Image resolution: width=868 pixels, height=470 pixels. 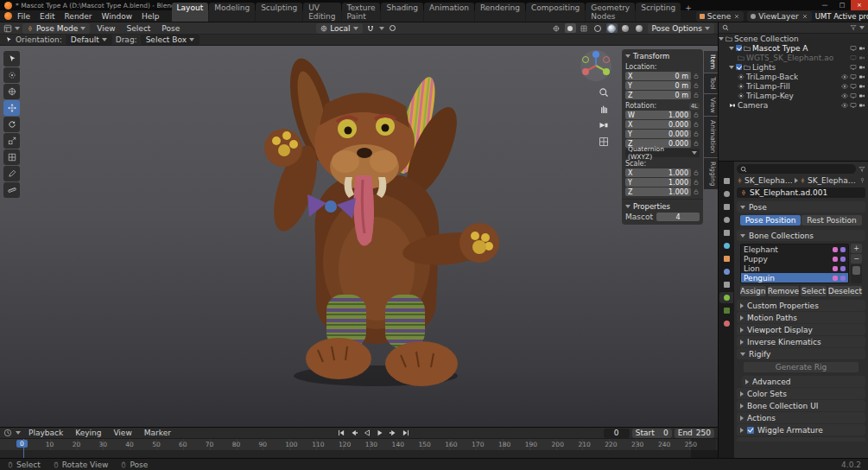 I want to click on remove-collection-button: −, so click(x=857, y=259).